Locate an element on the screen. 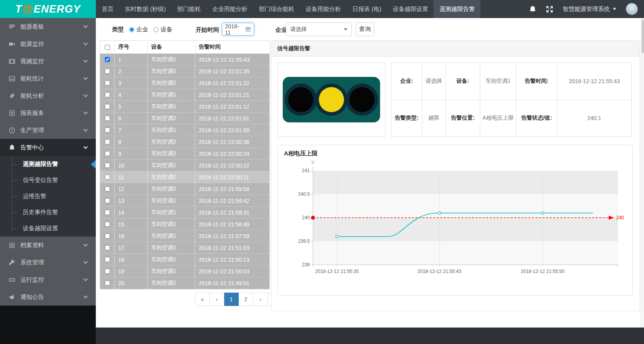  table-row: 5车间空调12018-11-22 22:01:12 is located at coordinates (185, 107).